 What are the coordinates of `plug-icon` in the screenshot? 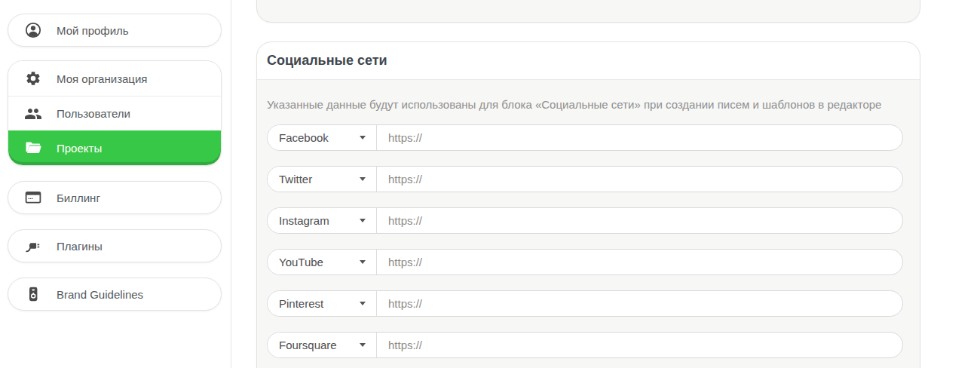 It's located at (33, 246).